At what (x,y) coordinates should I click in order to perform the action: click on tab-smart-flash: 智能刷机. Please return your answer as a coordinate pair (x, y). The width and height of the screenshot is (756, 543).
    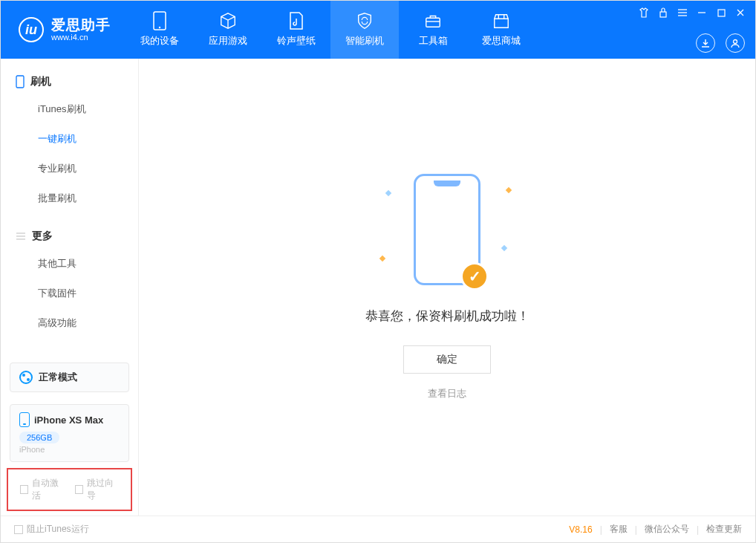
    Looking at the image, I should click on (365, 30).